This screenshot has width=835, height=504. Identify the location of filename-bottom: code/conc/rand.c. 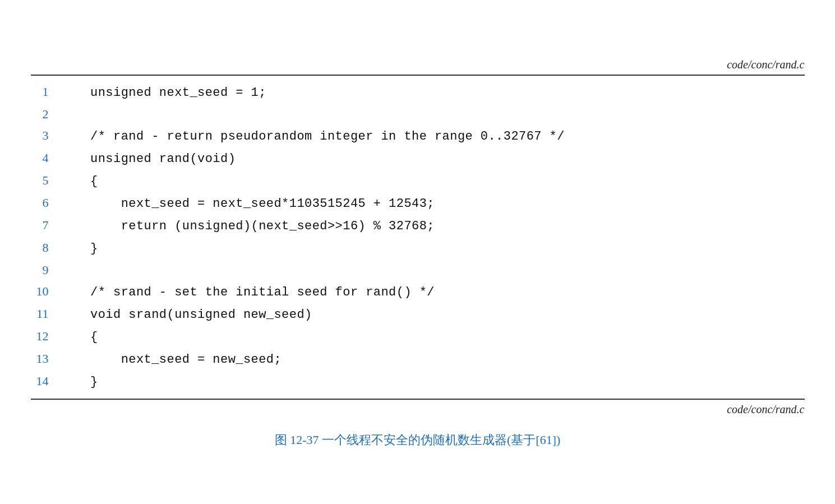
(418, 409).